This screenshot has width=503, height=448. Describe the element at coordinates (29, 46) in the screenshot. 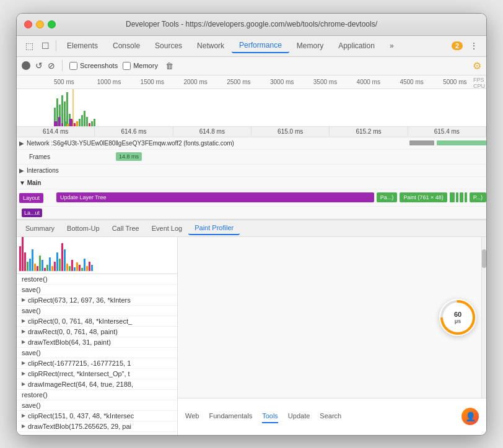

I see `cursor-icon: ⬚` at that location.